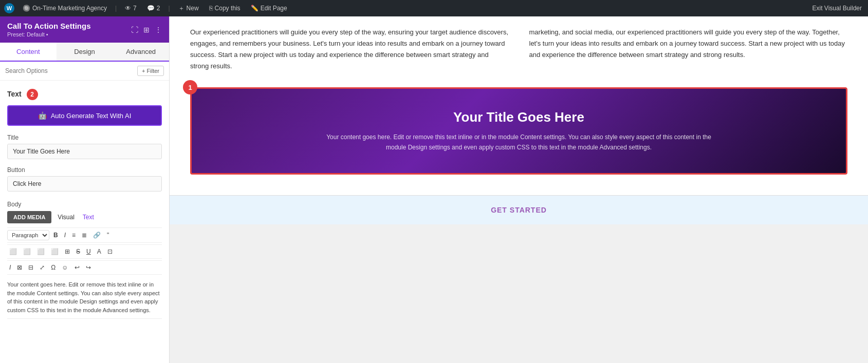 This screenshot has width=868, height=363. What do you see at coordinates (54, 252) in the screenshot?
I see `align-justify-btn: ⬜` at bounding box center [54, 252].